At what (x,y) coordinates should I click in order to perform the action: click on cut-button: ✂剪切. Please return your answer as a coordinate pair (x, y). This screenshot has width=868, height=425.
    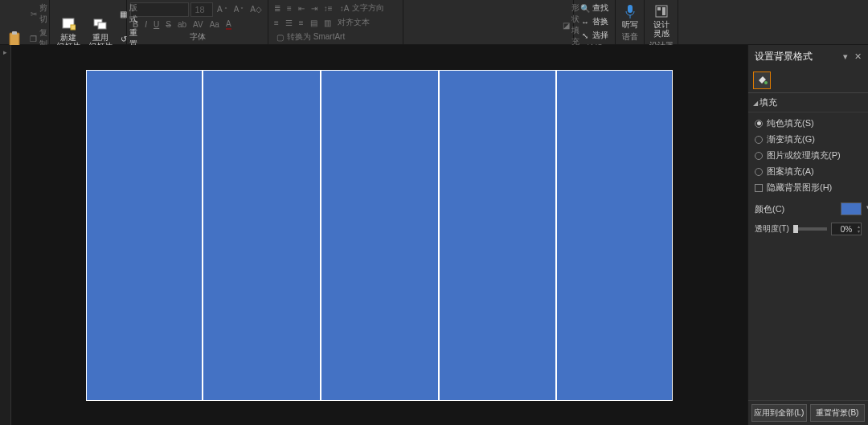
    Looking at the image, I should click on (40, 14).